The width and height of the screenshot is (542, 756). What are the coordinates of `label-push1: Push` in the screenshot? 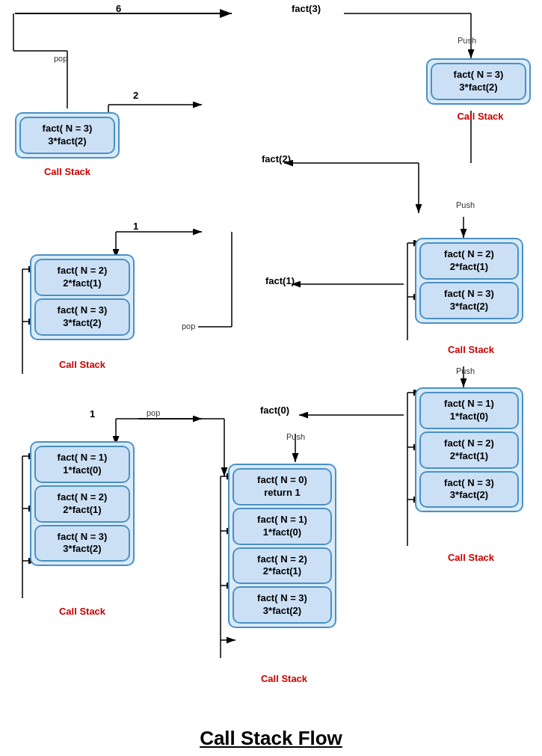 It's located at (466, 40).